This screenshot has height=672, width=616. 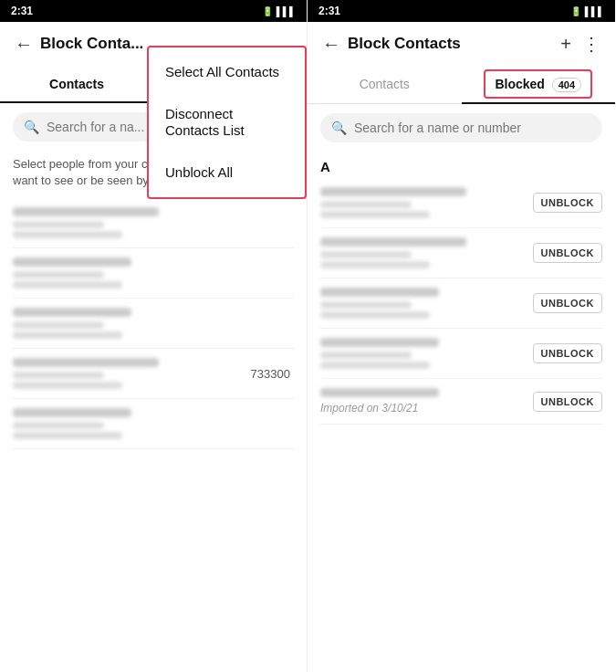 I want to click on status-icons-left: 🔋 ▌▌▌, so click(x=279, y=11).